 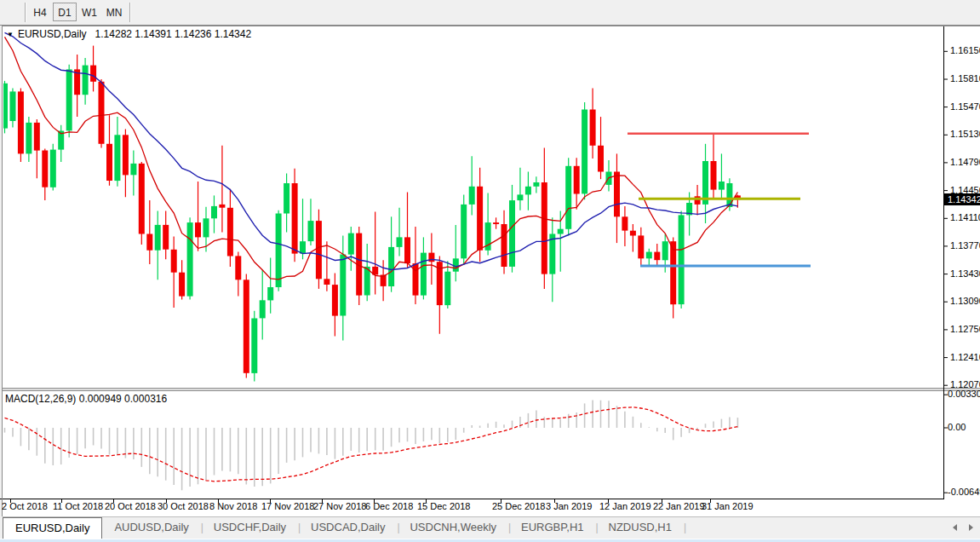 What do you see at coordinates (962, 199) in the screenshot?
I see `current-price-tag: 1.14342` at bounding box center [962, 199].